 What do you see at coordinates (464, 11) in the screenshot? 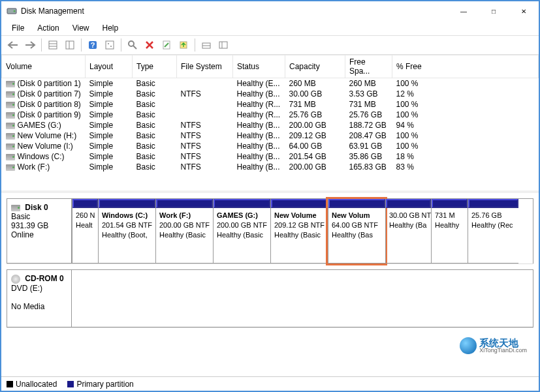
I see `minimize-button: ―` at bounding box center [464, 11].